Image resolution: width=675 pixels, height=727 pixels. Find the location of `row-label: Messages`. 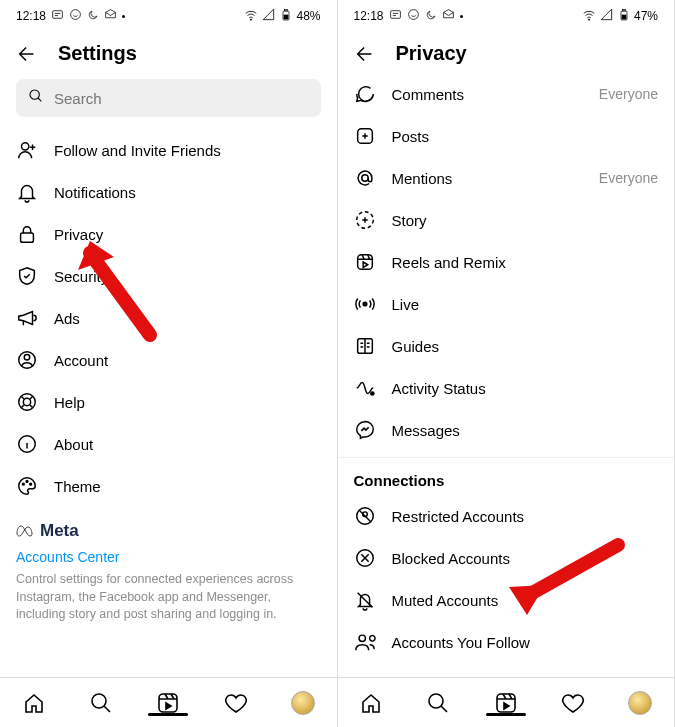

row-label: Messages is located at coordinates (526, 430).